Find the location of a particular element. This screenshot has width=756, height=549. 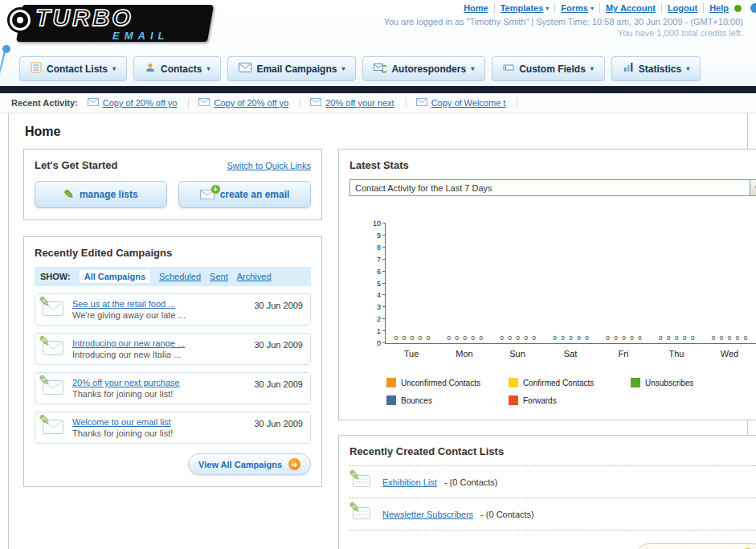

campaign-row: ✎ Welcome to our email list Thanks for j… is located at coordinates (173, 428).